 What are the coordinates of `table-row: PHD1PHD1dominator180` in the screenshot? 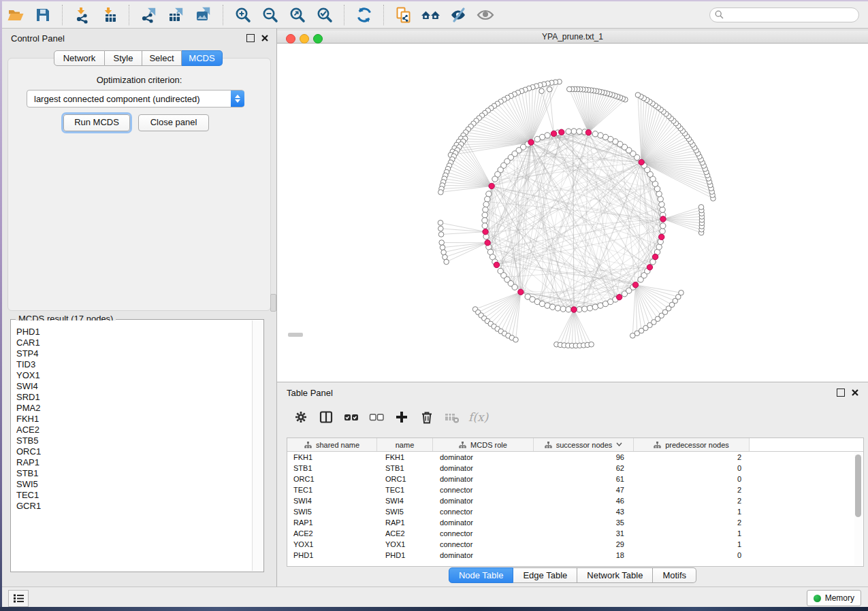 It's located at (575, 555).